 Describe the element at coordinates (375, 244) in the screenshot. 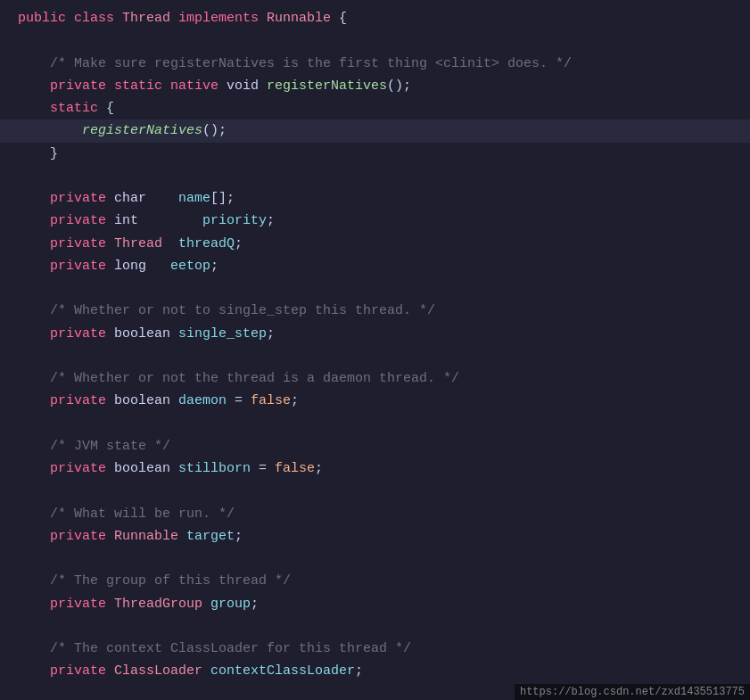

I see `code-line: private Thread threadQ;` at that location.